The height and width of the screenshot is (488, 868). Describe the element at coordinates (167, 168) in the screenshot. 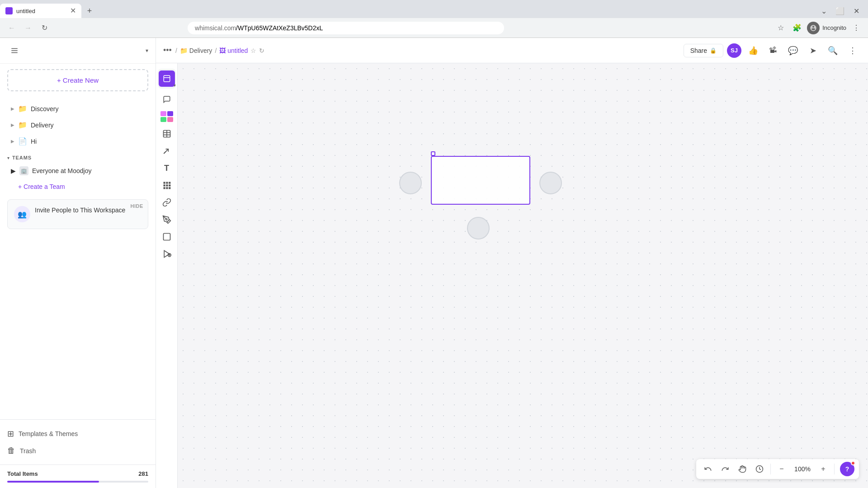

I see `text-tool-button: T` at that location.